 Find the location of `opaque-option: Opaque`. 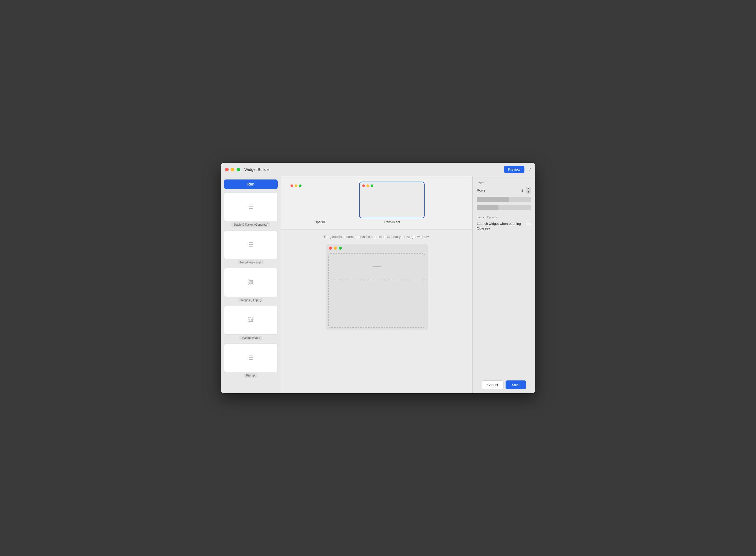

opaque-option: Opaque is located at coordinates (320, 203).